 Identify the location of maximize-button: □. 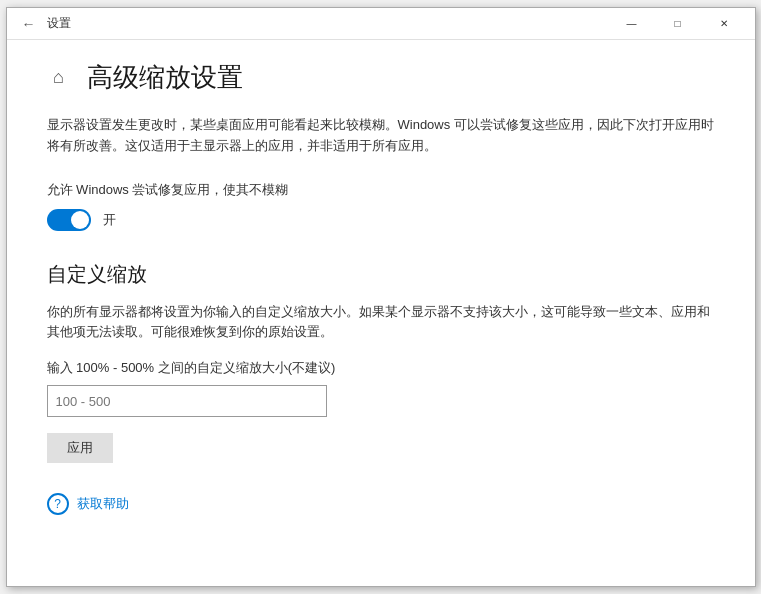
(678, 24).